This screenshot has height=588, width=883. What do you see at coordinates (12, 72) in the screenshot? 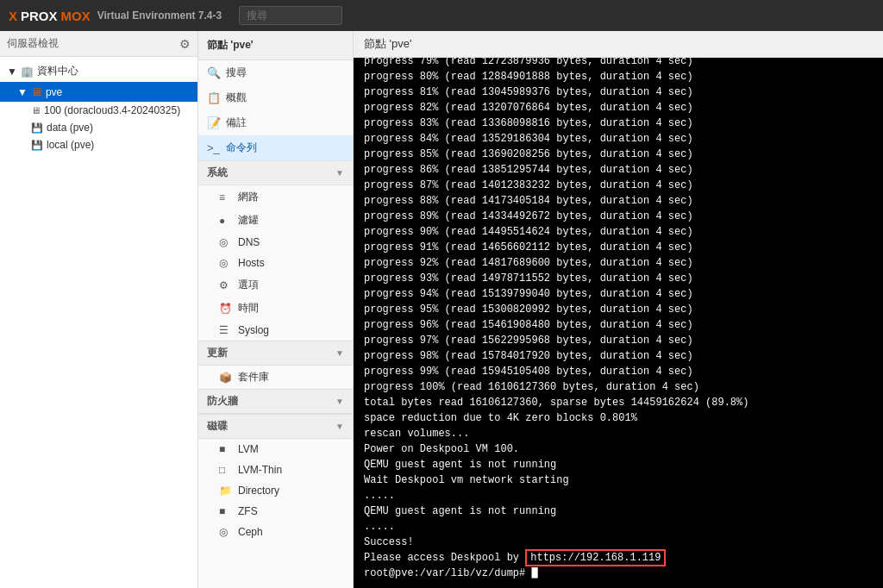
I see `tree-collapse-icon: ▼` at bounding box center [12, 72].